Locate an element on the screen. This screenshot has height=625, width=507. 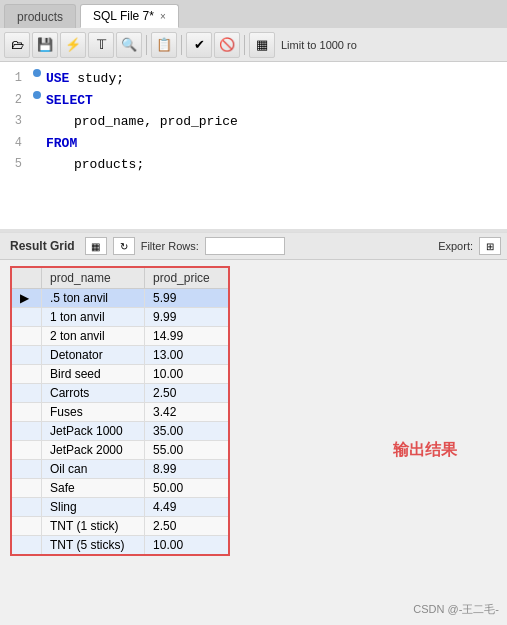
line-code-4: FROM is located at coordinates (276, 144).